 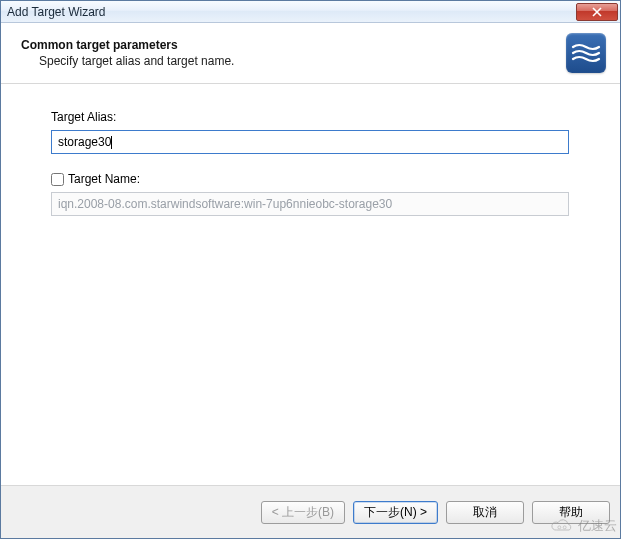 I want to click on header-subtitle: Specify target alias and target name., so click(x=302, y=61).